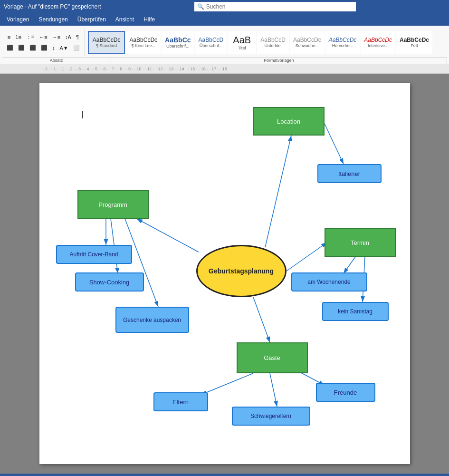 The image size is (449, 476). What do you see at coordinates (54, 48) in the screenshot?
I see `line-spacing-btn: ↕` at bounding box center [54, 48].